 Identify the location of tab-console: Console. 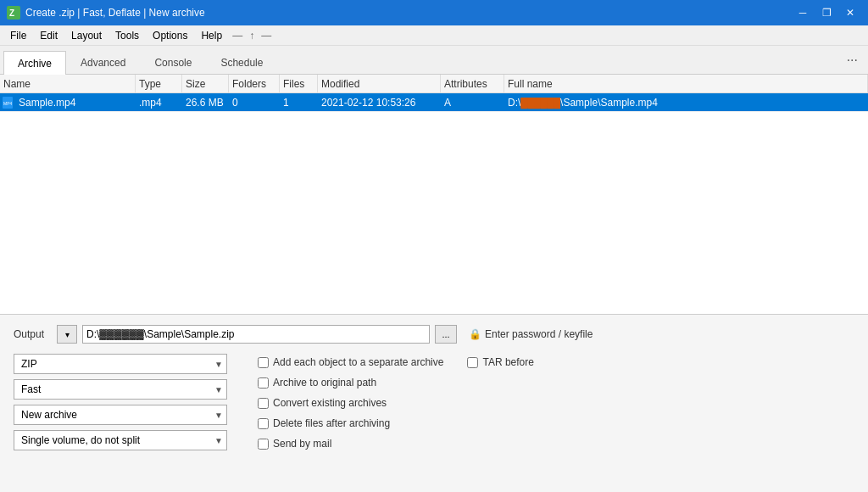
(173, 62).